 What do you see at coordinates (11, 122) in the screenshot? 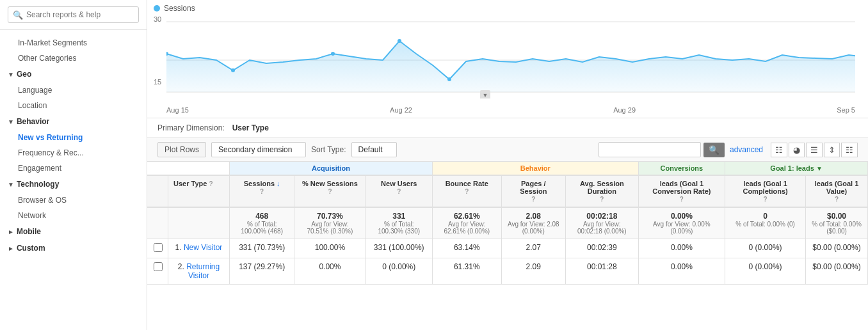
I see `behavior-arrow-icon: ▼` at bounding box center [11, 122].